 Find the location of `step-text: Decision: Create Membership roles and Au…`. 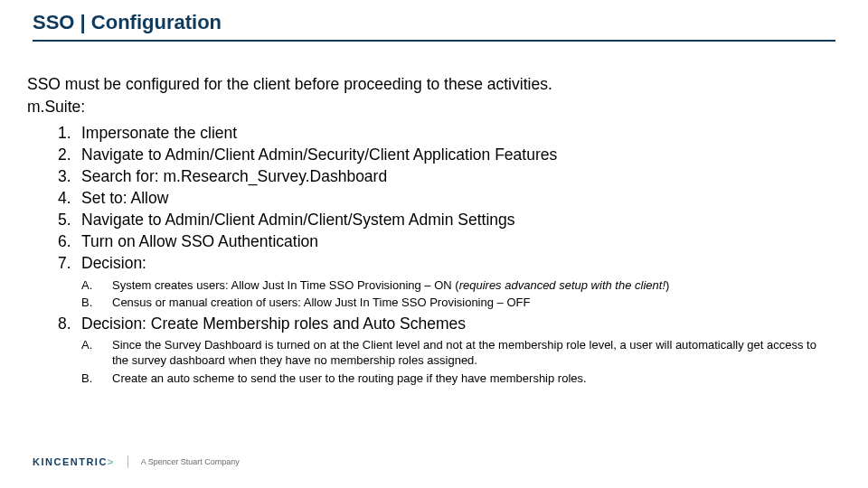

step-text: Decision: Create Membership roles and Au… is located at coordinates (461, 324).